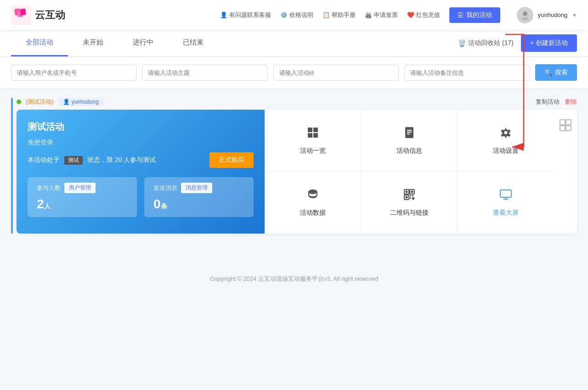 The width and height of the screenshot is (588, 390). Describe the element at coordinates (571, 102) in the screenshot. I see `delete-button: 删除` at that location.